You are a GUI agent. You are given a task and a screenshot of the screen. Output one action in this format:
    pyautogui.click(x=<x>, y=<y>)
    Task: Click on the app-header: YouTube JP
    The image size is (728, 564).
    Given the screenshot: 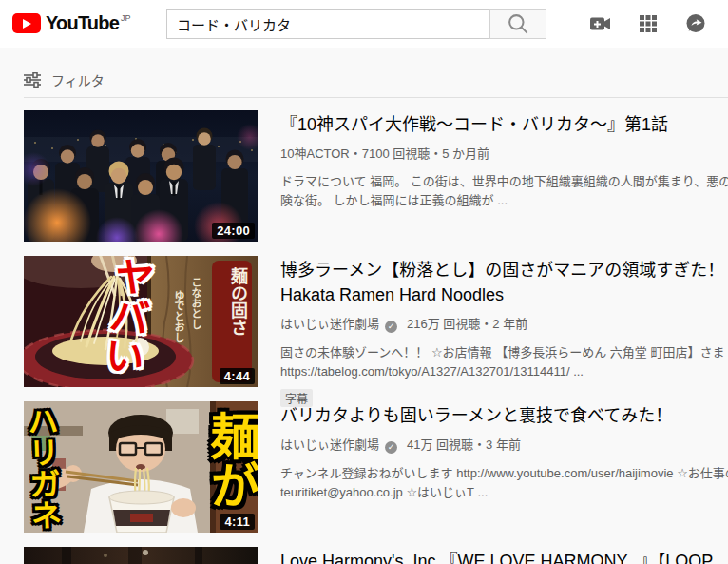 What is the action you would take?
    pyautogui.click(x=364, y=24)
    